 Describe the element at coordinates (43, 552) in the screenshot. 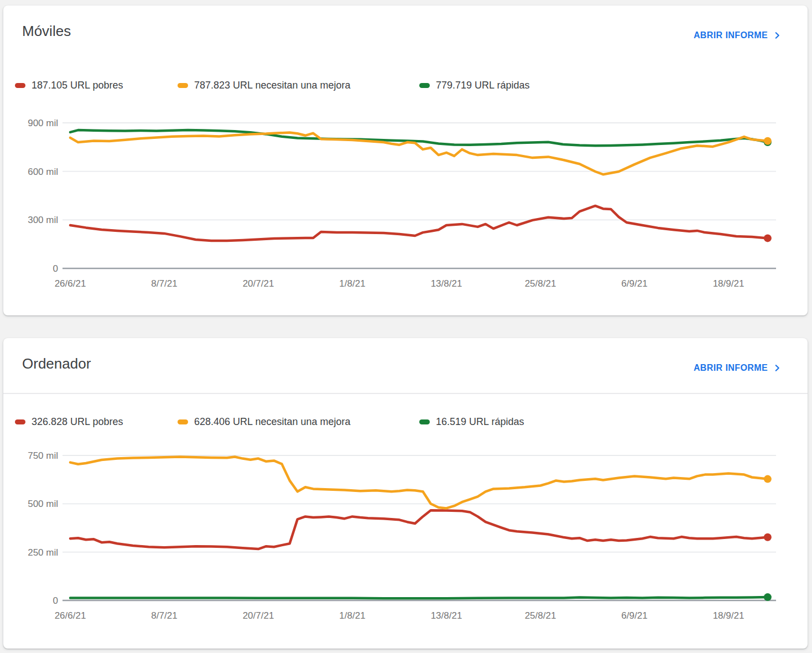

I see `svg-text: 250 mil` at that location.